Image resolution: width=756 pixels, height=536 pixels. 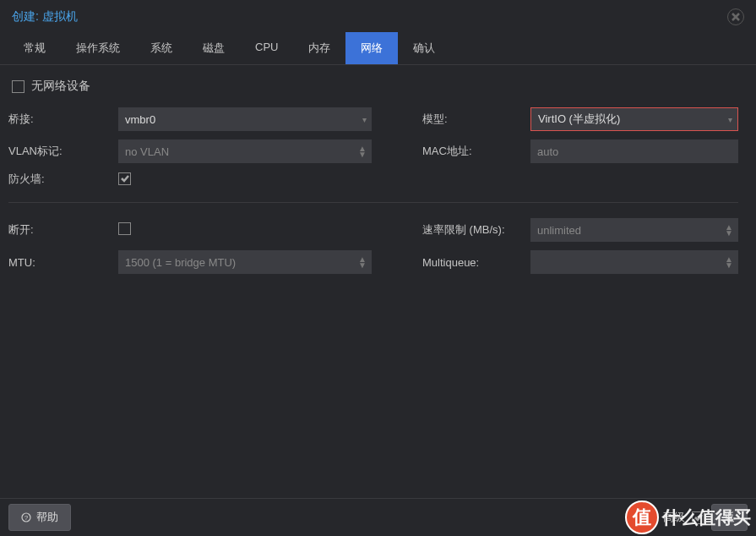 I want to click on tab-system: 系统, so click(x=161, y=48).